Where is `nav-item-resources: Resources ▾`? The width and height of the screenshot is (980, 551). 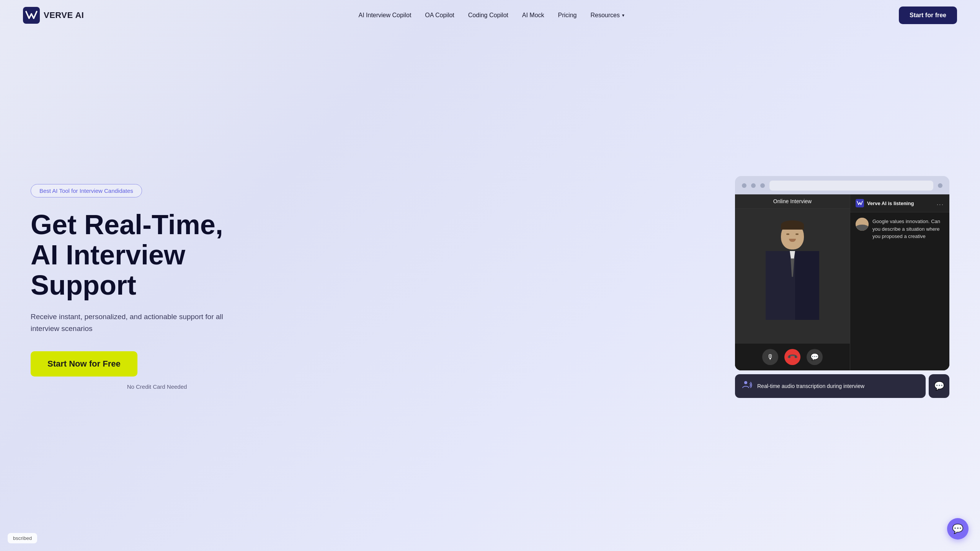 nav-item-resources: Resources ▾ is located at coordinates (607, 15).